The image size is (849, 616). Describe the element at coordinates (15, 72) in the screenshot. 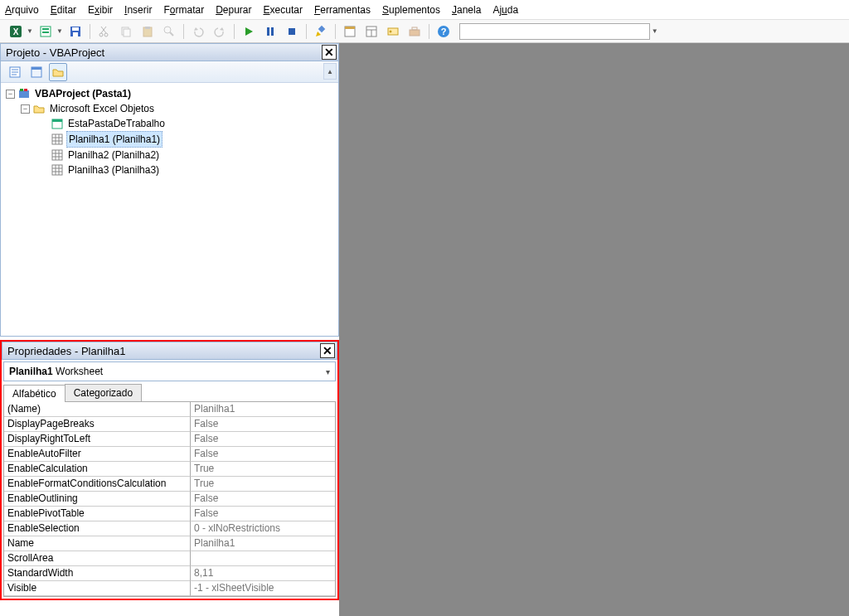

I see `view-code-icon` at that location.